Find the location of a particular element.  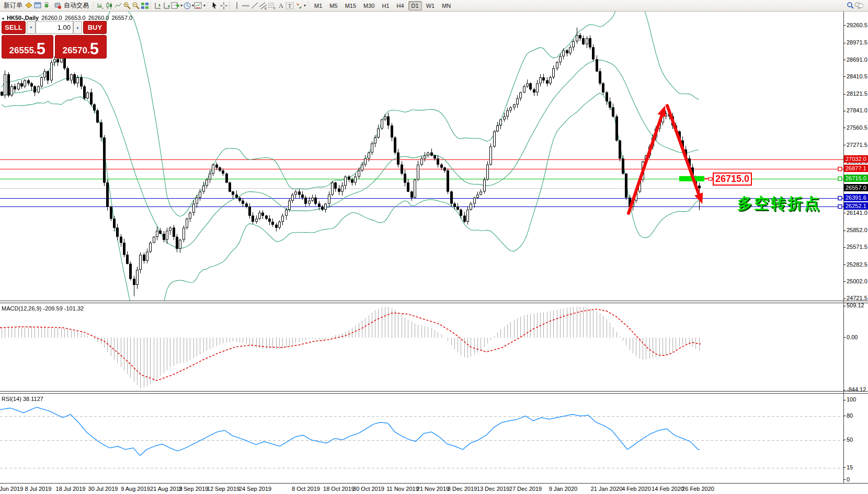

one-click-trading-panel: SELL ▼ ▲ BUY 26555.5 26570.5 is located at coordinates (54, 40).